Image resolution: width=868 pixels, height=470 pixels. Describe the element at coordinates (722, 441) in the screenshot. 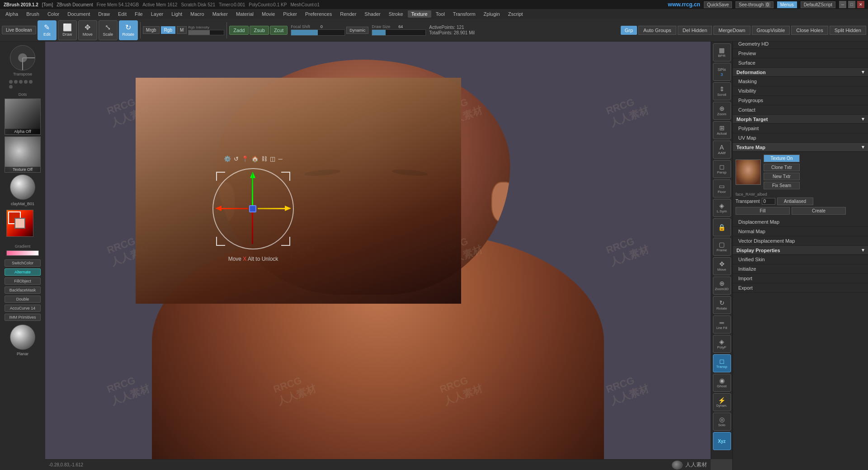

I see `xyz-button: Xyz` at that location.